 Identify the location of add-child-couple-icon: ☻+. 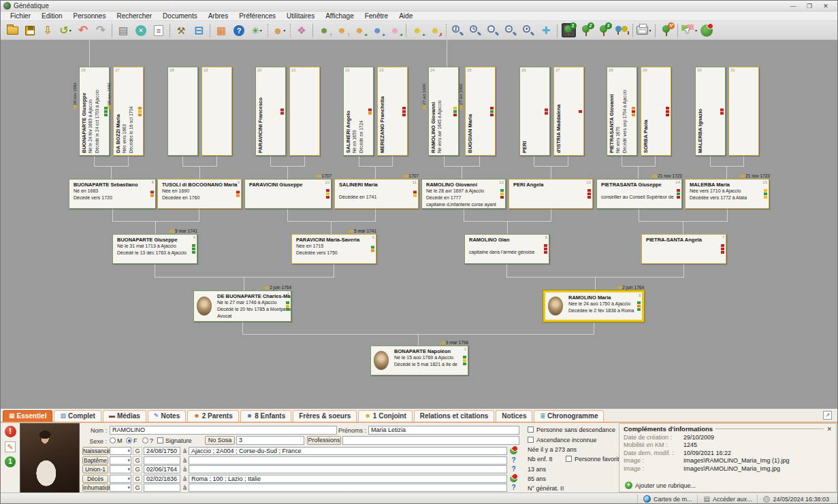
(395, 30).